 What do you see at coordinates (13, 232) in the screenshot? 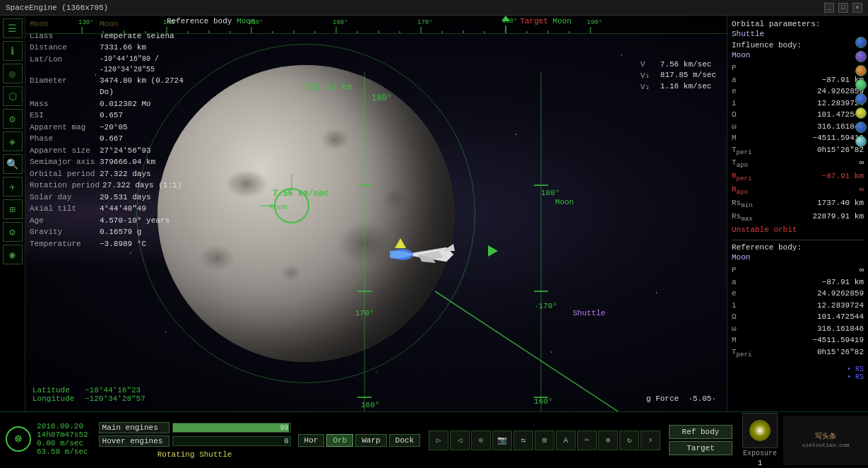
I see `sidebar-gear-icon: ⚙` at bounding box center [13, 232].